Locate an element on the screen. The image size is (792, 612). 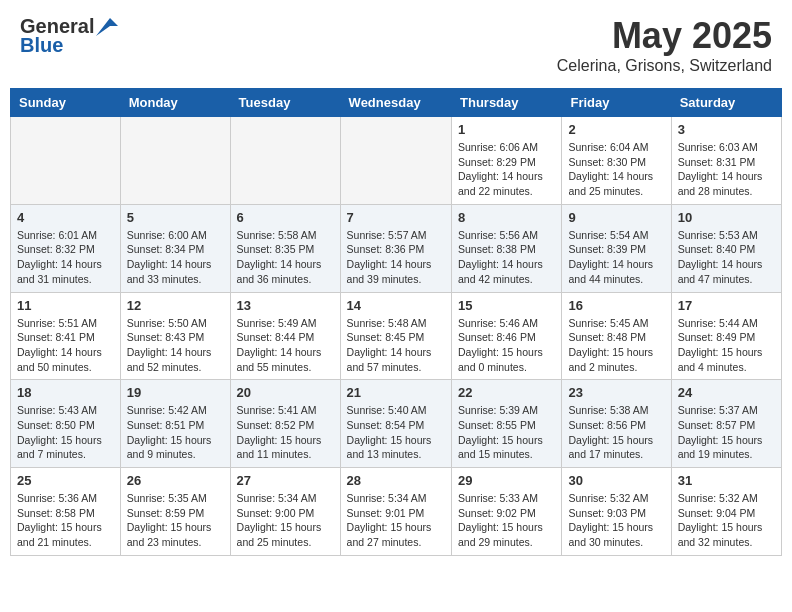
day-number: 29 is located at coordinates (506, 480).